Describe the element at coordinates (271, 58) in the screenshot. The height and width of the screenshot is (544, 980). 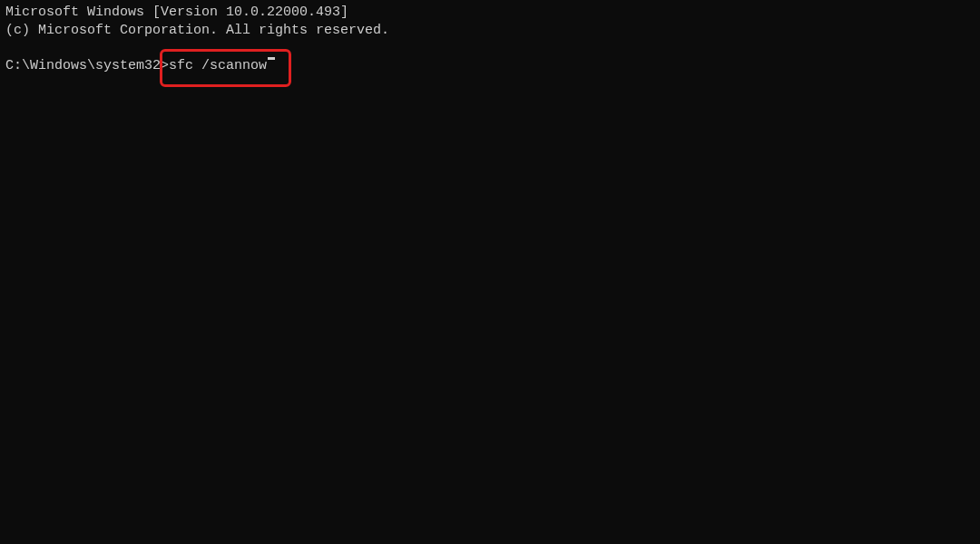
I see `cursor-icon` at that location.